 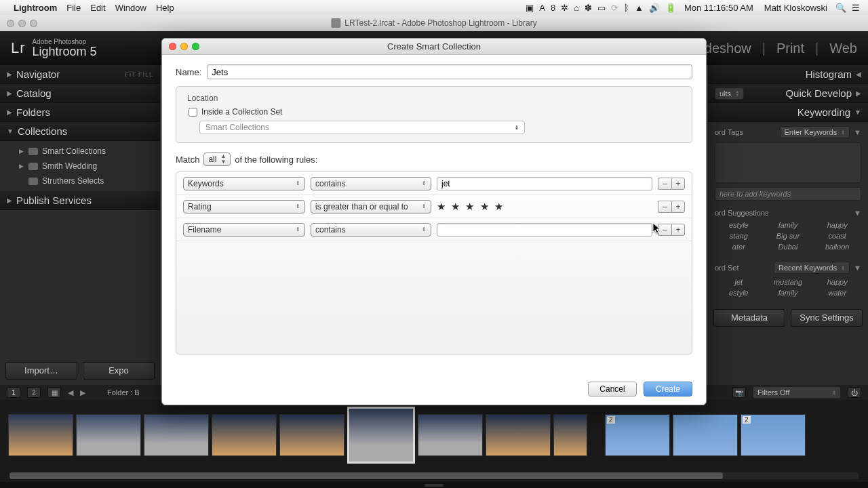 What do you see at coordinates (371, 207) in the screenshot?
I see `rule-op-select: is greater than or equal to⇕` at bounding box center [371, 207].